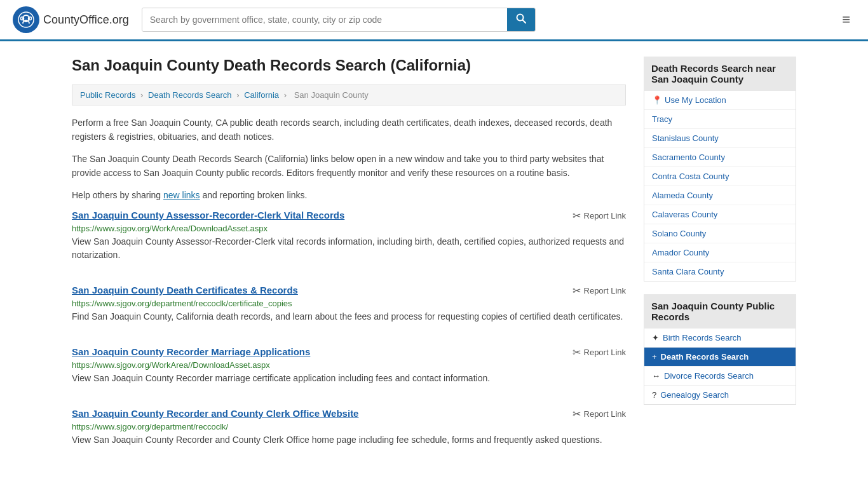 This screenshot has width=868, height=488. What do you see at coordinates (720, 311) in the screenshot?
I see `sidebar-public-records-header: San Joaquin County Public Records` at bounding box center [720, 311].